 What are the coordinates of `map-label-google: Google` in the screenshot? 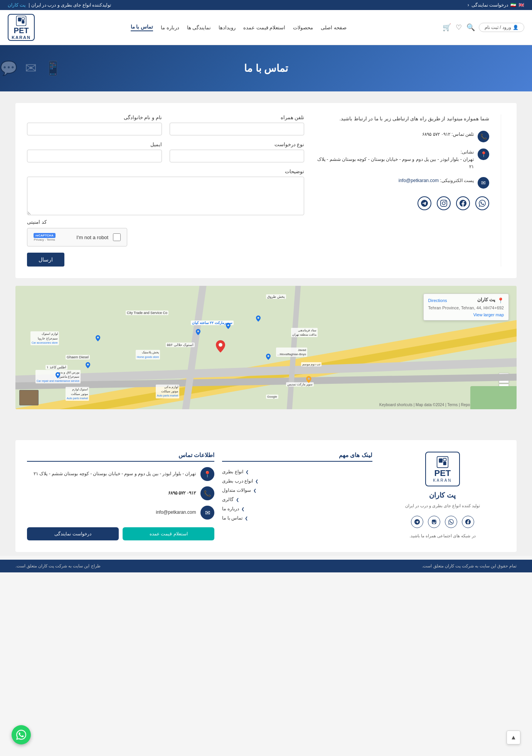 It's located at (272, 397).